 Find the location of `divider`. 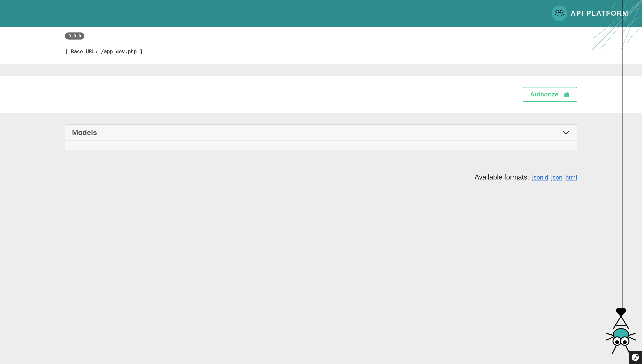

divider is located at coordinates (321, 70).